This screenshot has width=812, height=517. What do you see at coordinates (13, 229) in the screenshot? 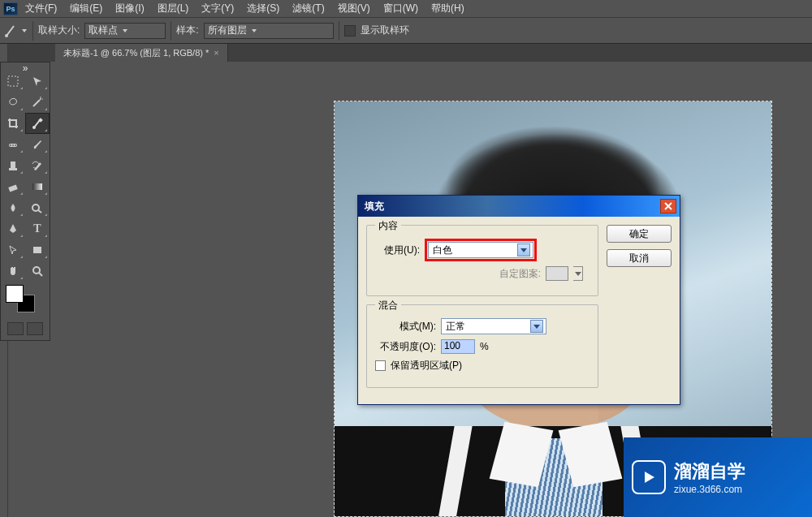
I see `pen-tool` at bounding box center [13, 229].